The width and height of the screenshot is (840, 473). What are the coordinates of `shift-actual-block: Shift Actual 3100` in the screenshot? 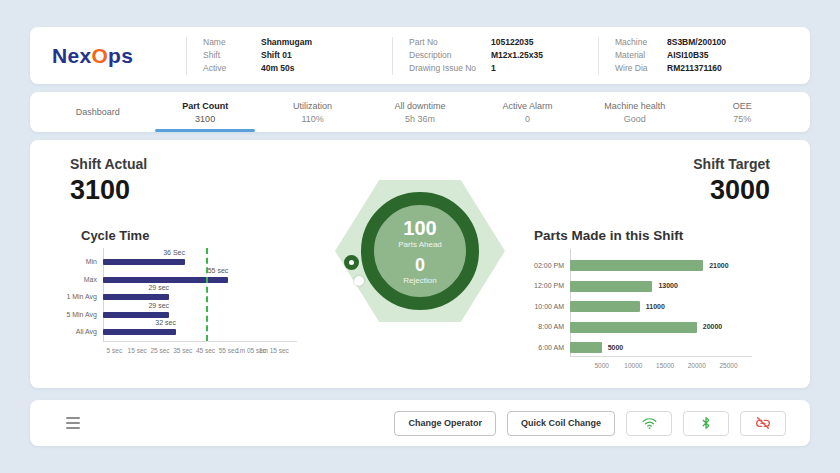 It's located at (108, 181).